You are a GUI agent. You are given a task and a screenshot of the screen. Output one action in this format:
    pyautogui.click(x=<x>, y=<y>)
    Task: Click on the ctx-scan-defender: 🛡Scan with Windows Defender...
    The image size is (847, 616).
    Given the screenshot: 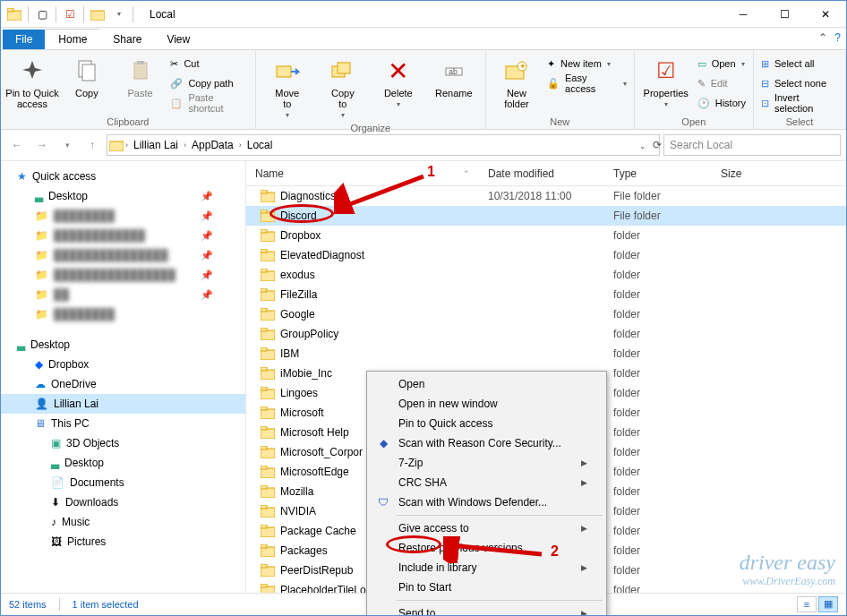 What is the action you would take?
    pyautogui.click(x=487, y=502)
    